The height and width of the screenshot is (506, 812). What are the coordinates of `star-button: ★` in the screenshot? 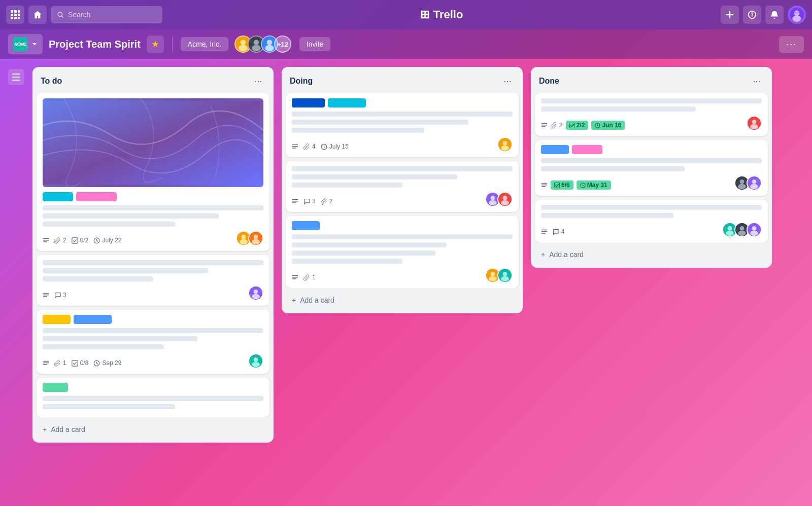 It's located at (155, 44).